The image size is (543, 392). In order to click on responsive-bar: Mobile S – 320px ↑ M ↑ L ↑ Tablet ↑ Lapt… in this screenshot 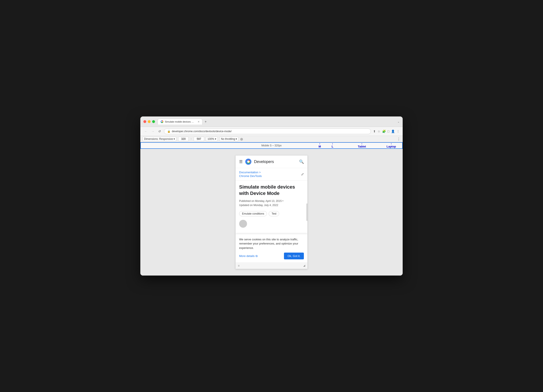, I will do `click(272, 146)`.